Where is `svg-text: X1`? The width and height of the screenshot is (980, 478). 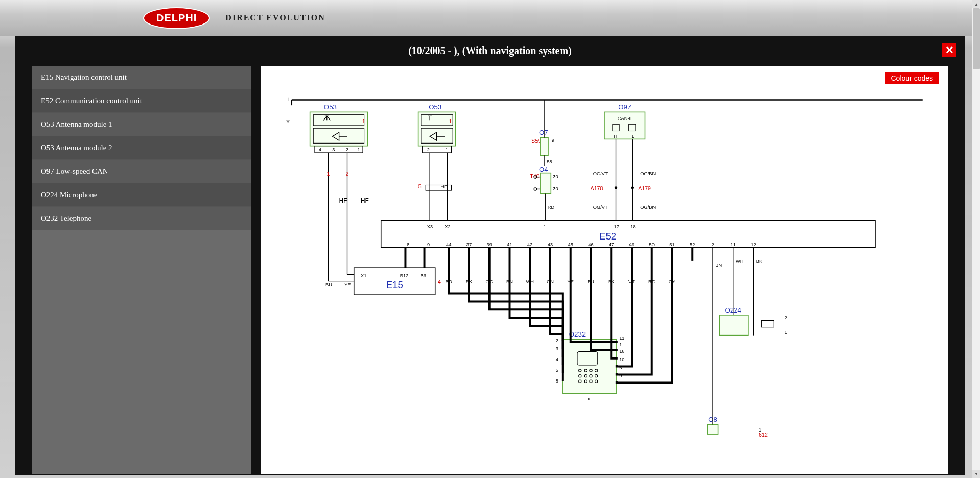 svg-text: X1 is located at coordinates (364, 276).